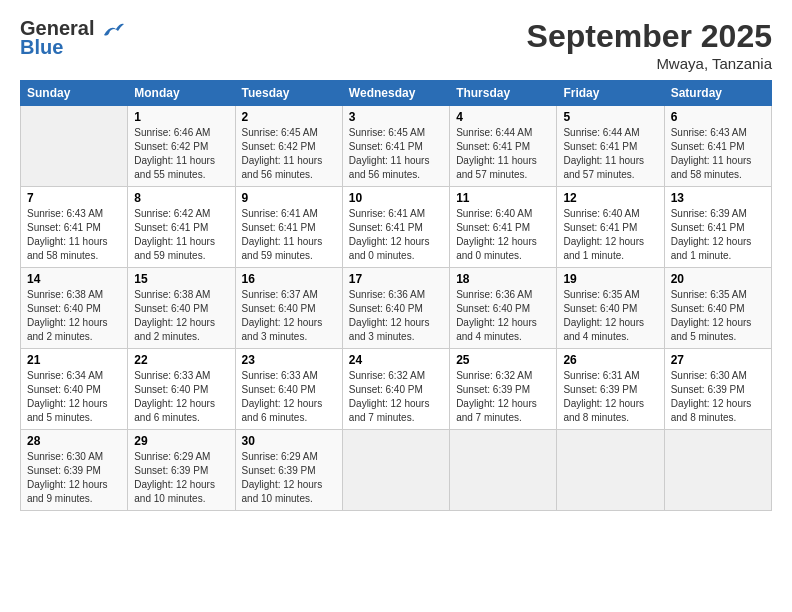  I want to click on day-info: Sunrise: 6:46 AM Sunset: 6:42 PM Dayligh…, so click(181, 154).